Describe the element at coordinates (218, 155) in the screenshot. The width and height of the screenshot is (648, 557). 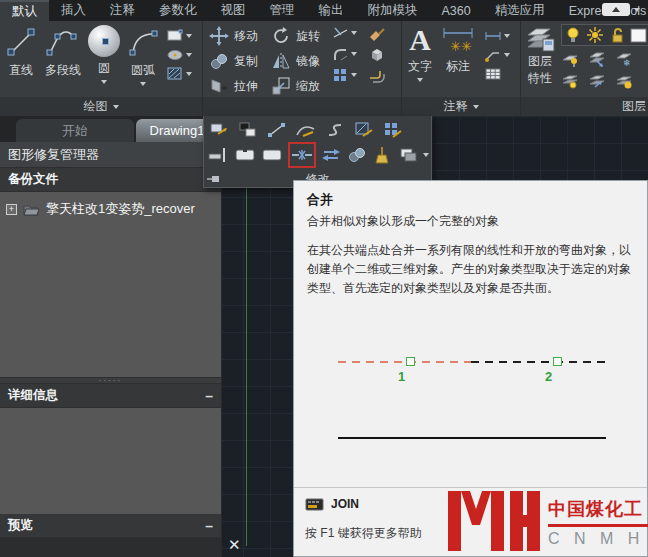
I see `break-at-point-icon` at that location.